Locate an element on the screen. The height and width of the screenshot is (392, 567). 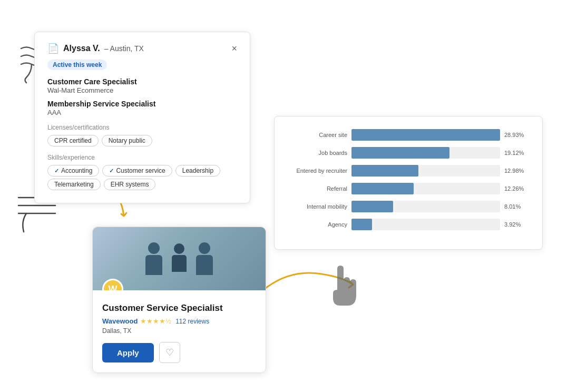
job-card-half-star: ½ is located at coordinates (169, 321).